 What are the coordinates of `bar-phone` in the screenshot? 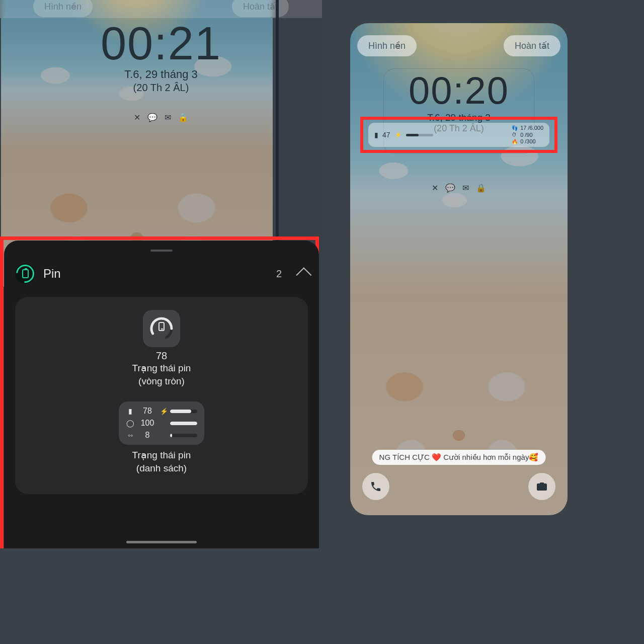 It's located at (184, 412).